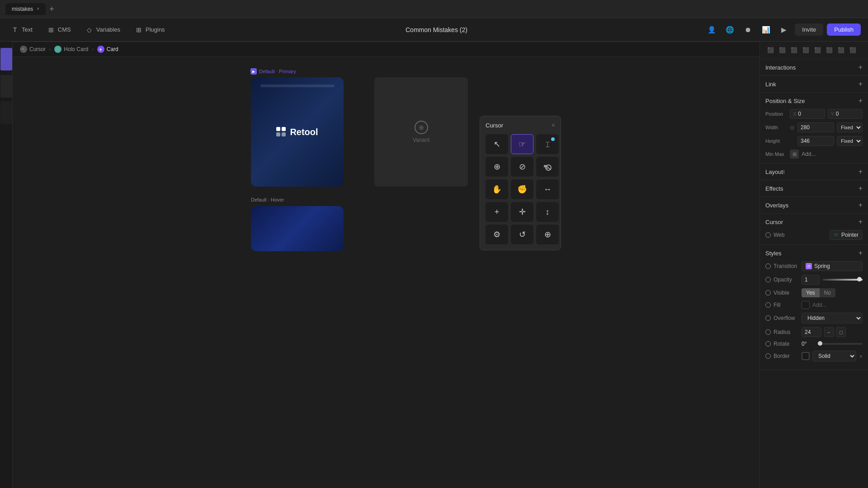  Describe the element at coordinates (25, 9) in the screenshot. I see `browser-tab: mistakes ×` at that location.